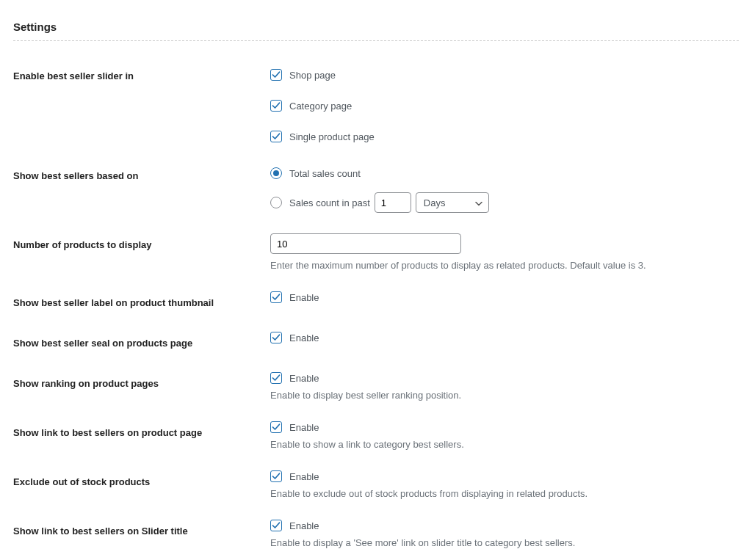 The height and width of the screenshot is (560, 752). What do you see at coordinates (276, 106) in the screenshot?
I see `checkbox-category-page` at bounding box center [276, 106].